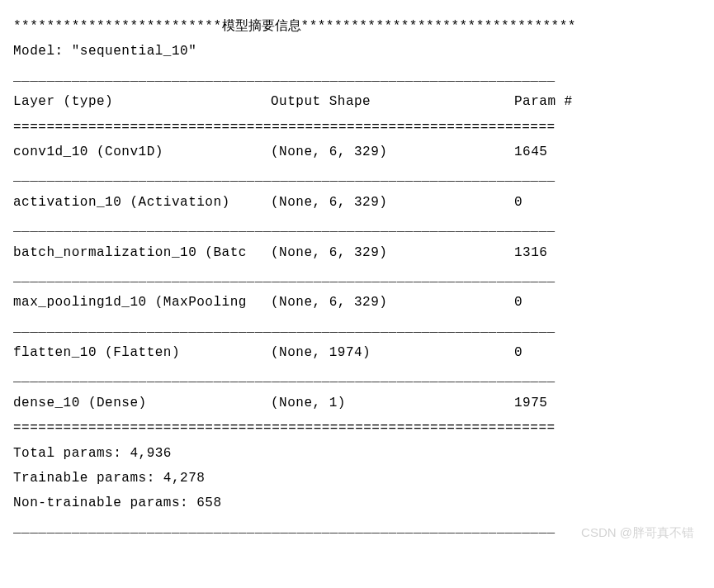 Image resolution: width=714 pixels, height=588 pixels. I want to click on layer-name: dense_10 (Dense), so click(142, 403).